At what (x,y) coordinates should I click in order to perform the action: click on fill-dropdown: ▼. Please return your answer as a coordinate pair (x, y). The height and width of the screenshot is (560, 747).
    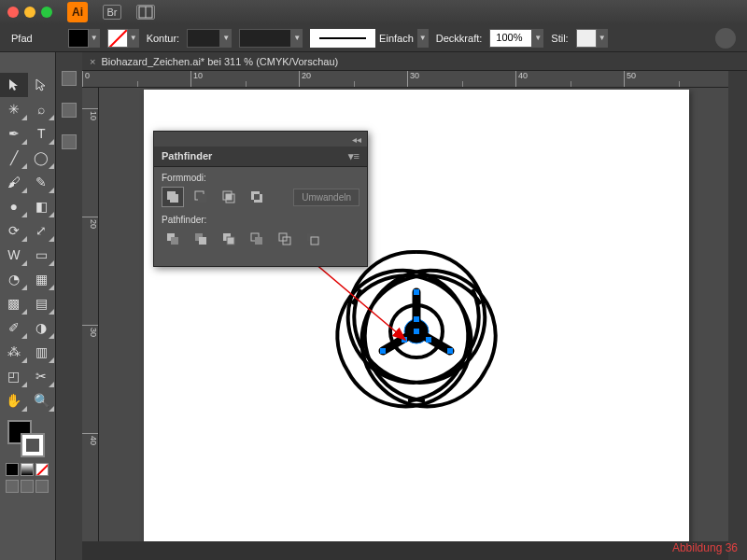
    Looking at the image, I should click on (94, 38).